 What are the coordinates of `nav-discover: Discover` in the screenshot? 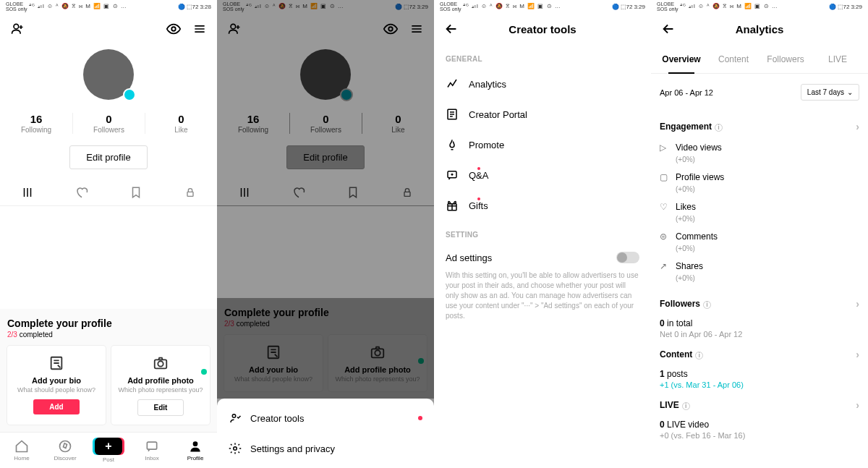 It's located at (65, 450).